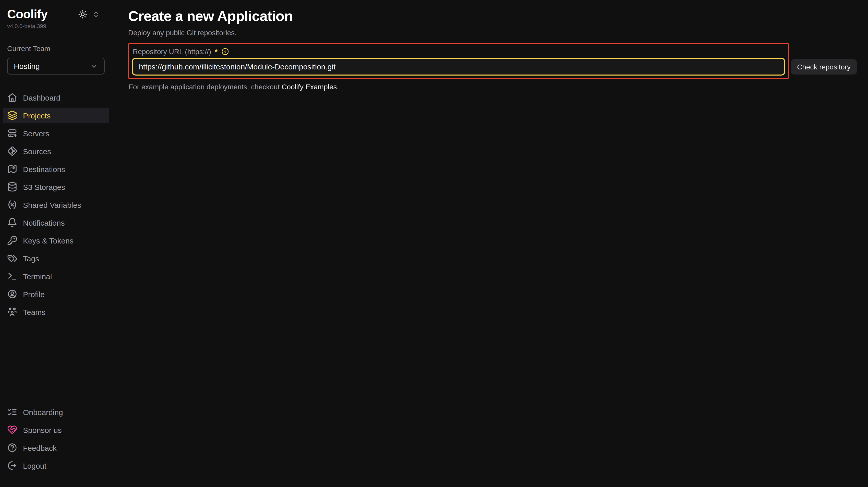  Describe the element at coordinates (27, 66) in the screenshot. I see `team-select-value: Hosting` at that location.